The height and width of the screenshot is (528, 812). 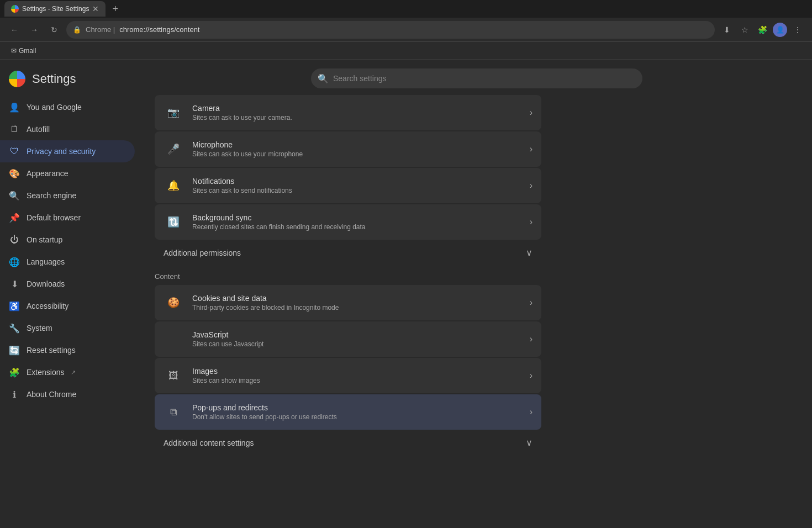 I want to click on nav-actions: ⬇ ☆ 🧩 👤 ⋮, so click(x=762, y=30).